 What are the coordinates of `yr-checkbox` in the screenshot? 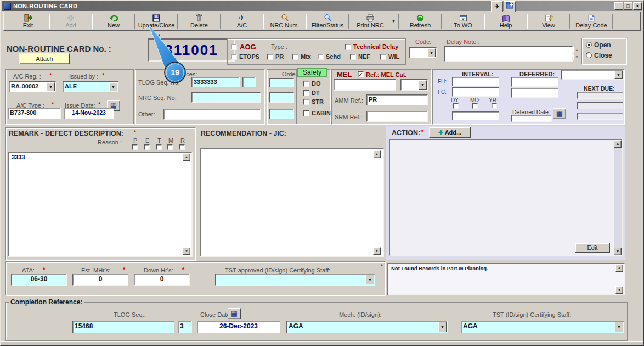 It's located at (494, 106).